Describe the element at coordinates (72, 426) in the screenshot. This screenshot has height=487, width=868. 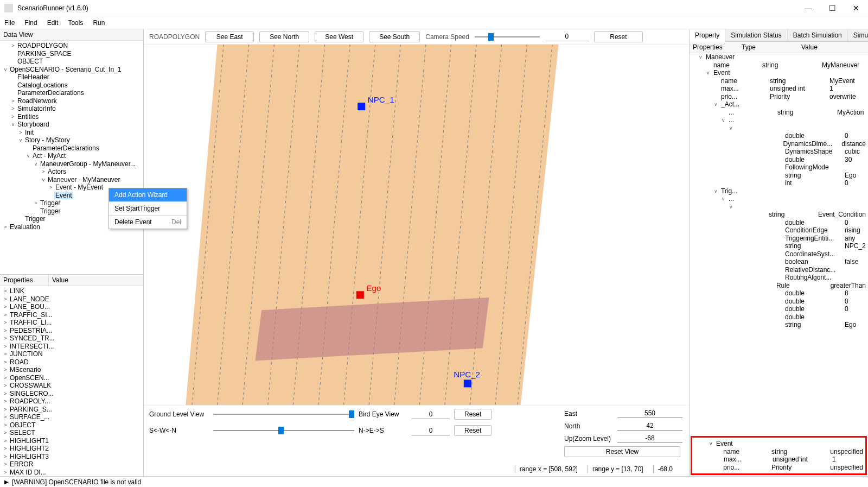
I see `property-item: >OBJECT` at that location.